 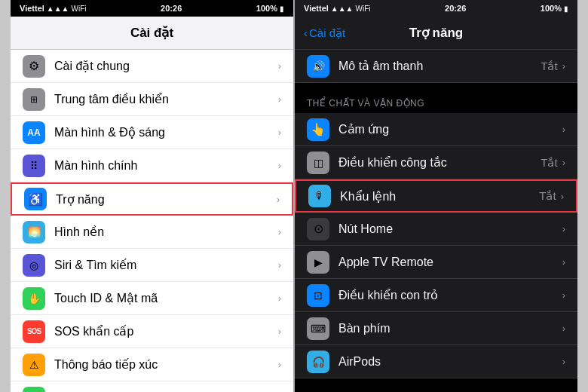 What do you see at coordinates (152, 33) in the screenshot?
I see `nav-bar-left: Cài đặt` at bounding box center [152, 33].